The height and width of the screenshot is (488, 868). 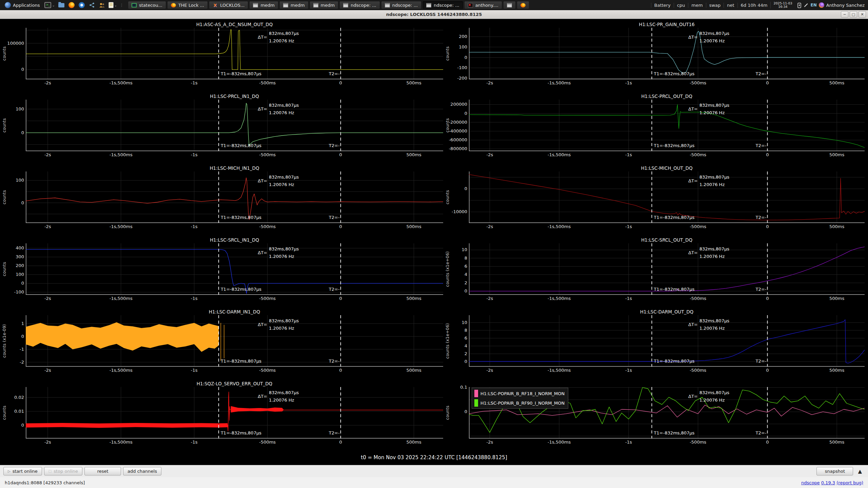 I want to click on plot-title: H1:SQZ-LO_SERVO_ERR_OUT_DQ, so click(x=235, y=384).